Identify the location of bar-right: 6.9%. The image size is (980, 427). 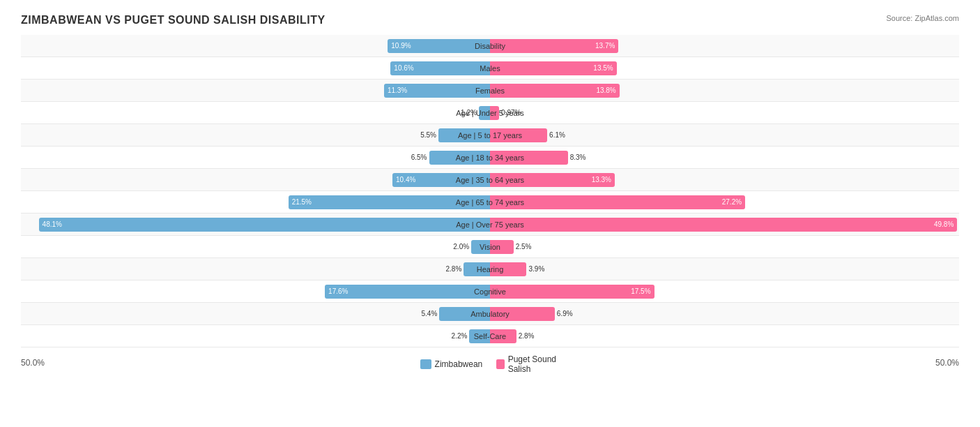
(523, 314).